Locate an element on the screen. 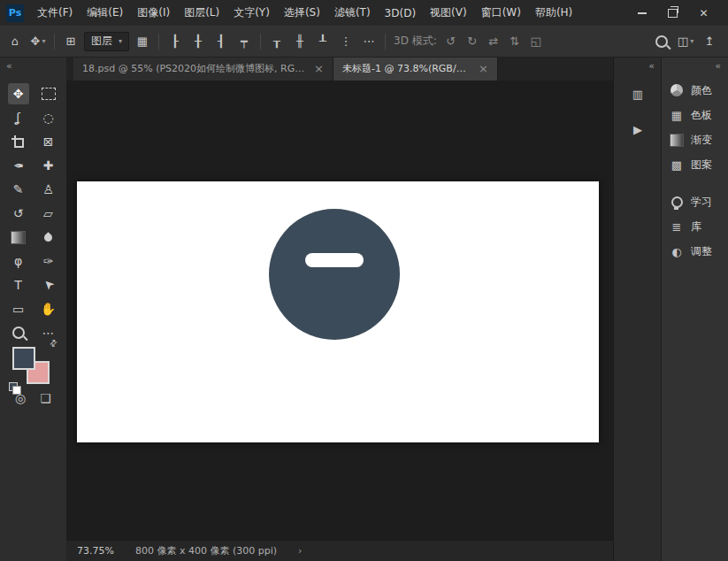 This screenshot has width=728, height=561. menu-type: 文字(Y) is located at coordinates (251, 12).